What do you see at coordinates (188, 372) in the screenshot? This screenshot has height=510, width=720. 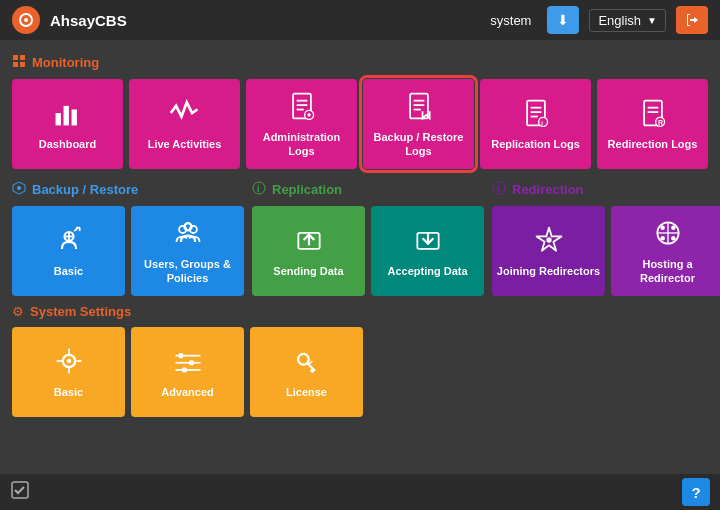 I see `tile-advanced: Advanced` at bounding box center [188, 372].